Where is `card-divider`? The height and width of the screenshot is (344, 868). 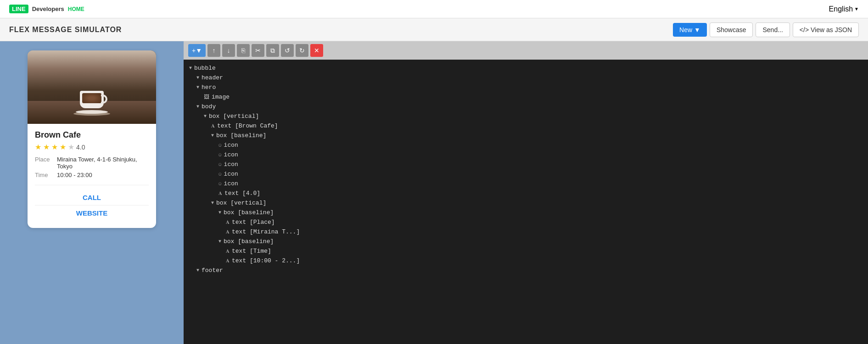 card-divider is located at coordinates (92, 185).